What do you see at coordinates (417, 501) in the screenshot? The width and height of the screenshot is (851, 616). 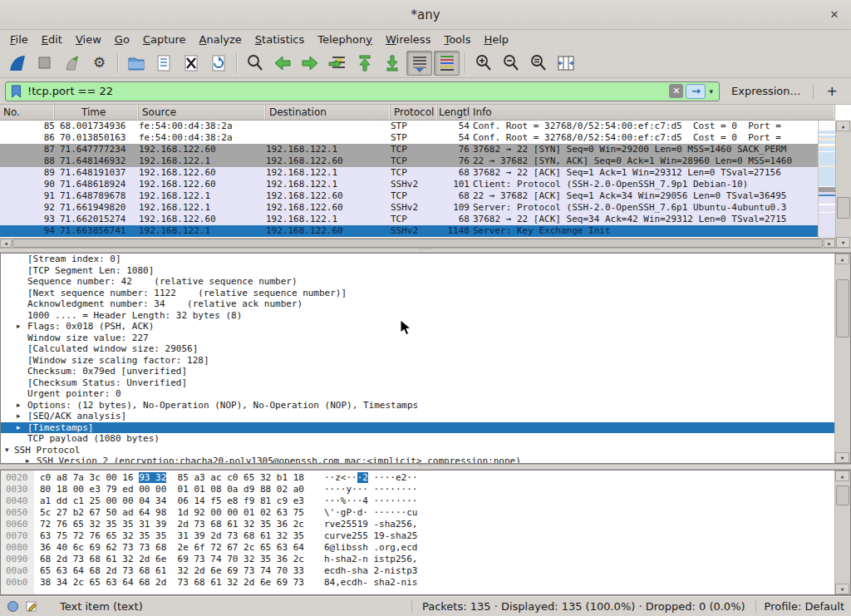 I see `hex-row: 0040a1 dd c1 25 00 00 04 34 06 14 f5 e8 …` at bounding box center [417, 501].